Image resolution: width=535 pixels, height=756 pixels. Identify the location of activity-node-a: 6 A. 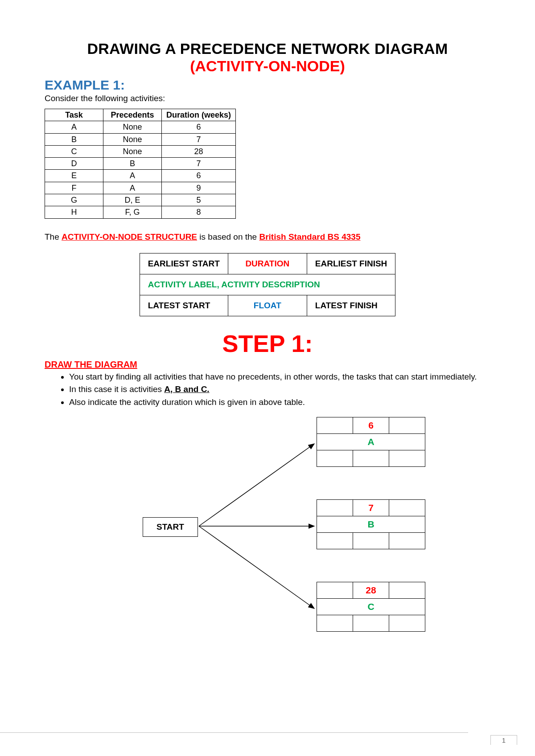
(371, 442).